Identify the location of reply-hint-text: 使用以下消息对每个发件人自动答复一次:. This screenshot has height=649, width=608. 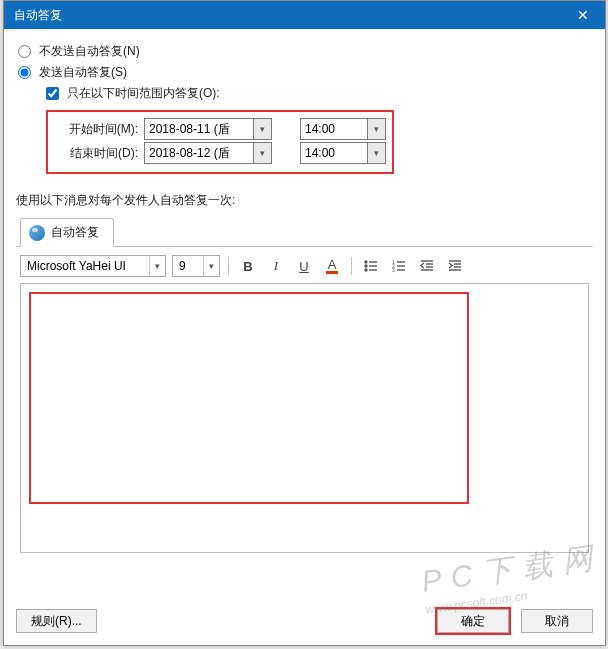
(304, 200).